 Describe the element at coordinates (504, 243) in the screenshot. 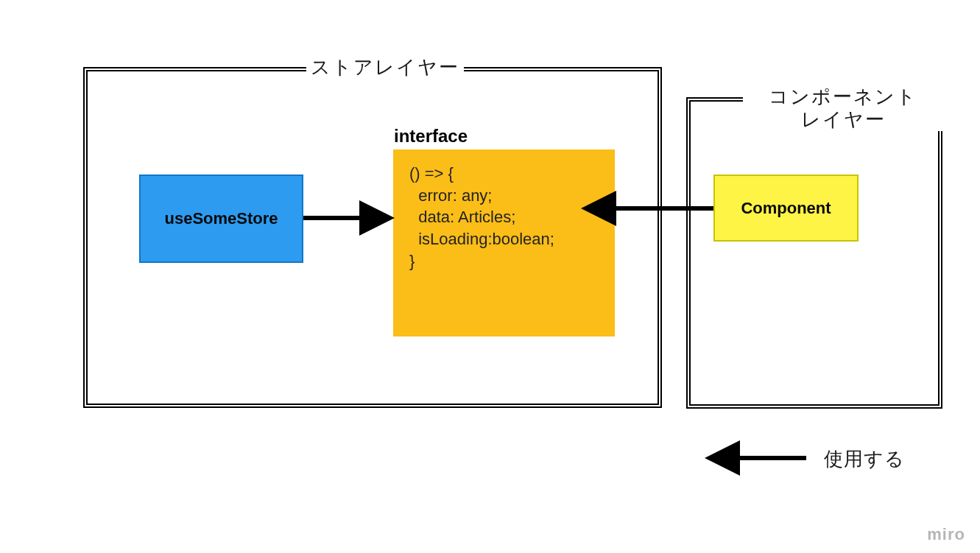

I see `interface-body-node: () => { error: any; data: Articles; isLo…` at that location.